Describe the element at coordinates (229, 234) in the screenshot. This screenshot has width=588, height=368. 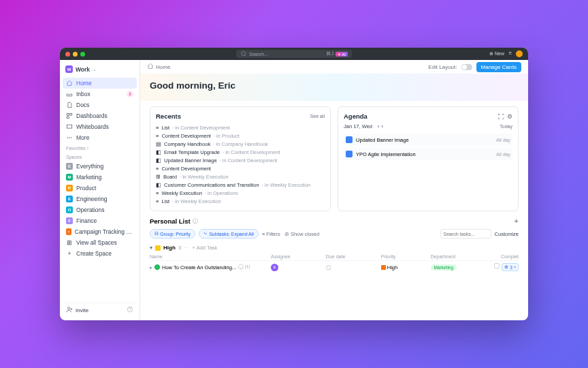
I see `subtasks-chip: ⤷Subtasks: Expand All` at that location.